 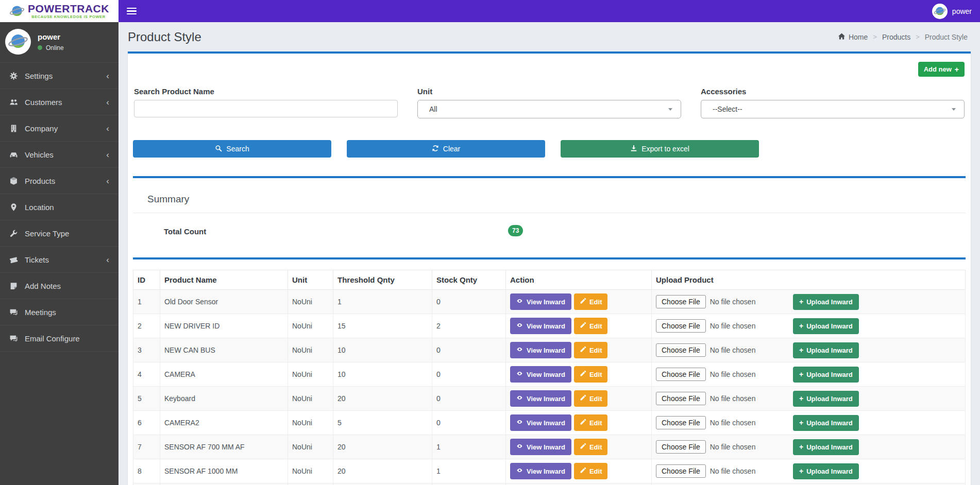 I want to click on no-file-chosen-label: No file chosen, so click(x=733, y=326).